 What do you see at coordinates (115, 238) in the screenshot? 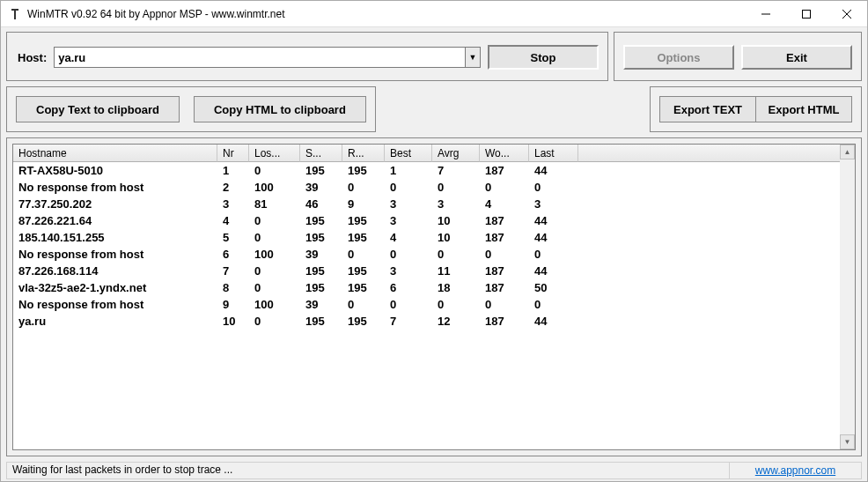
I see `table-cell: 185.140.151.255` at bounding box center [115, 238].